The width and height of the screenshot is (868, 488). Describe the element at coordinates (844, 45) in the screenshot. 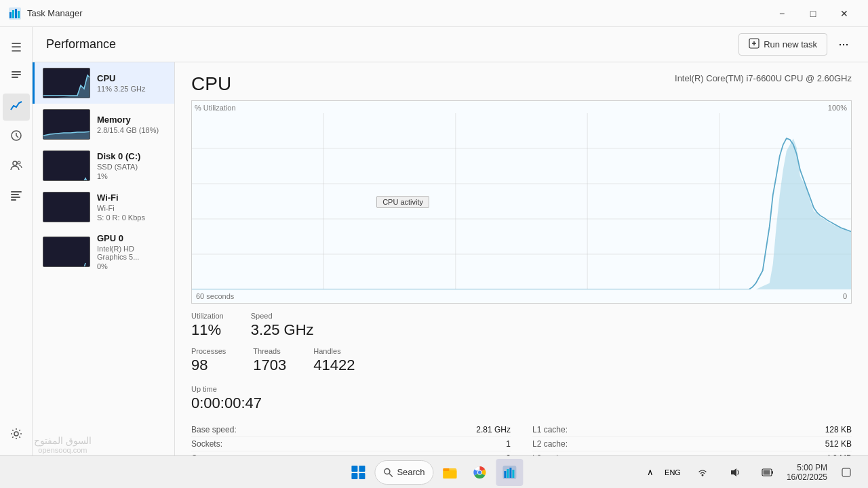

I see `more-icon: ···` at that location.